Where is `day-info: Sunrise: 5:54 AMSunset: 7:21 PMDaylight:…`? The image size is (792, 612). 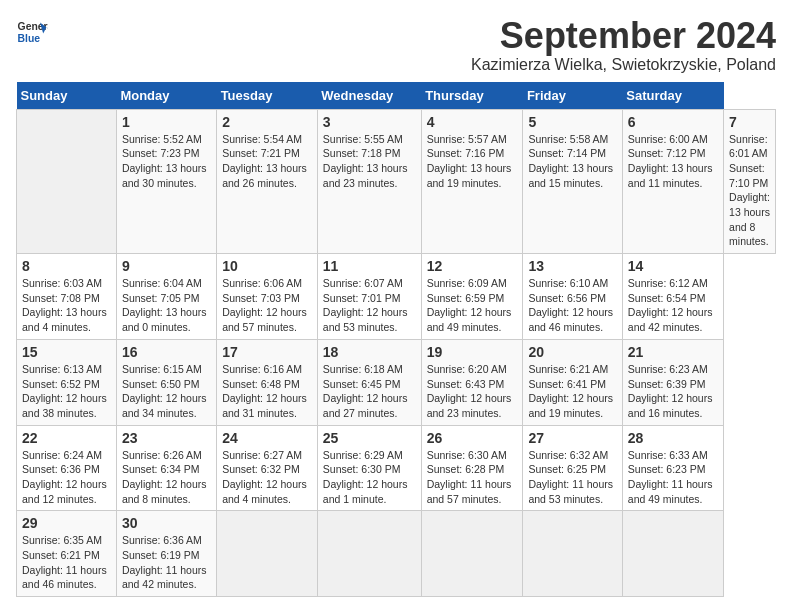 day-info: Sunrise: 5:54 AMSunset: 7:21 PMDaylight:… is located at coordinates (267, 162).